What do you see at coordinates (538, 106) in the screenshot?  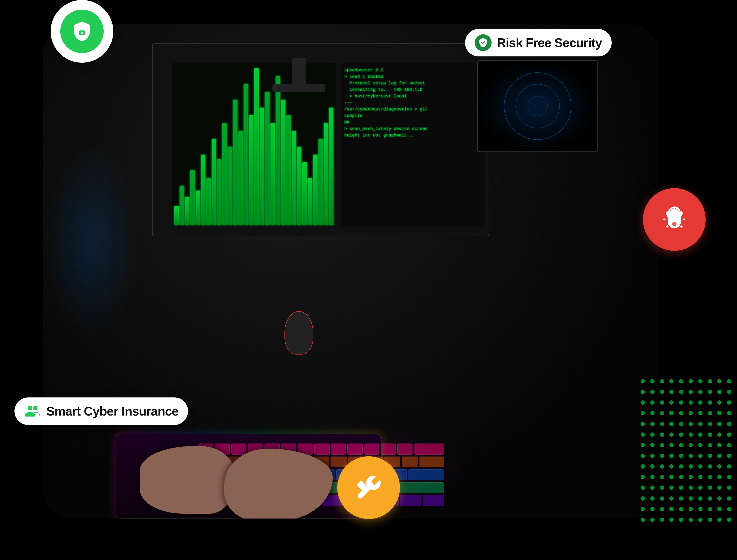 I see `secondary-monitor` at bounding box center [538, 106].